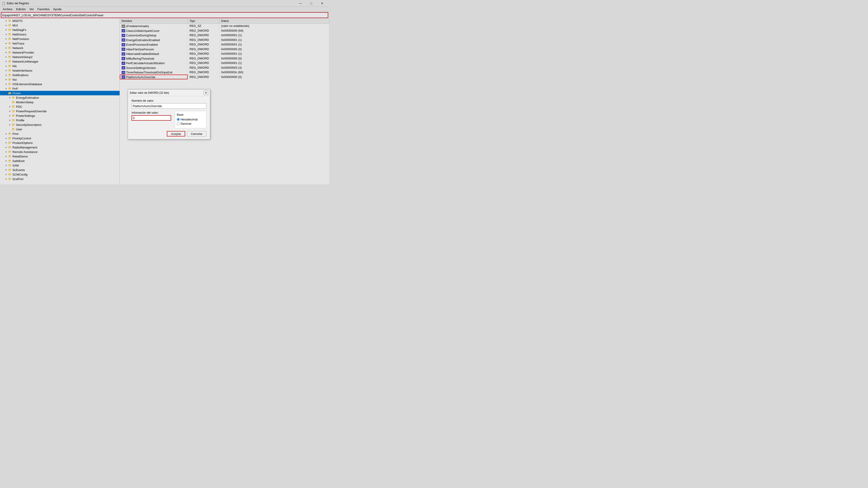 This screenshot has height=488, width=868. Describe the element at coordinates (191, 120) in the screenshot. I see `radio-hexadecimal: Hexadecimal` at that location.